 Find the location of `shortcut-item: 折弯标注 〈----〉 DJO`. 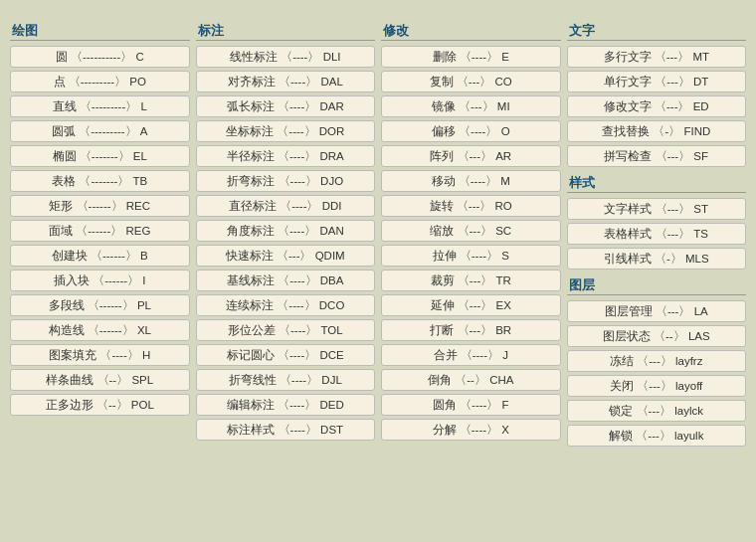

shortcut-item: 折弯标注 〈----〉 DJO is located at coordinates (286, 181).